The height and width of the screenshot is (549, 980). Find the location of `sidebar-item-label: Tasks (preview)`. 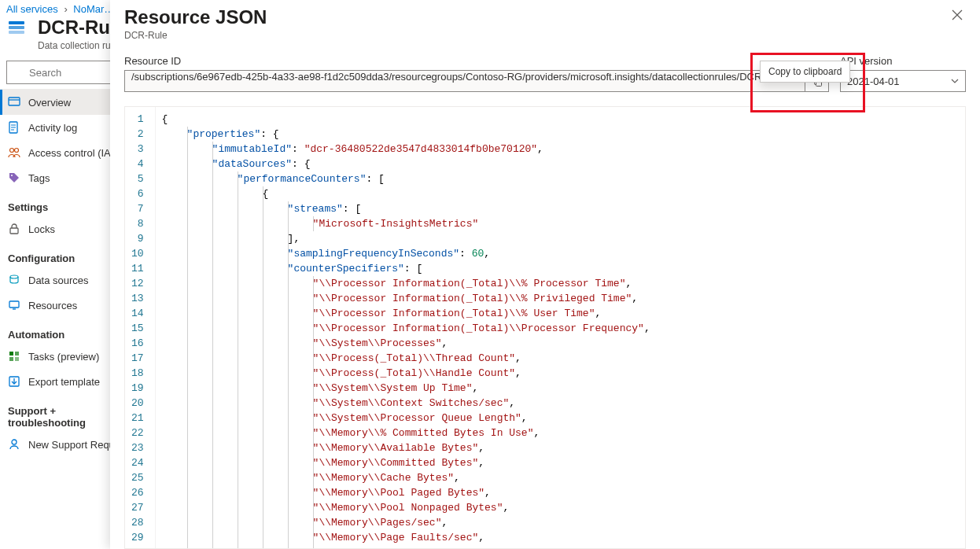

sidebar-item-label: Tasks (preview) is located at coordinates (64, 357).